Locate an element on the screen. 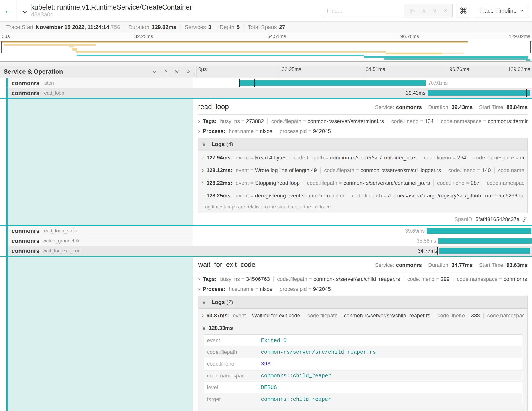  collapse-all-icon is located at coordinates (177, 72).